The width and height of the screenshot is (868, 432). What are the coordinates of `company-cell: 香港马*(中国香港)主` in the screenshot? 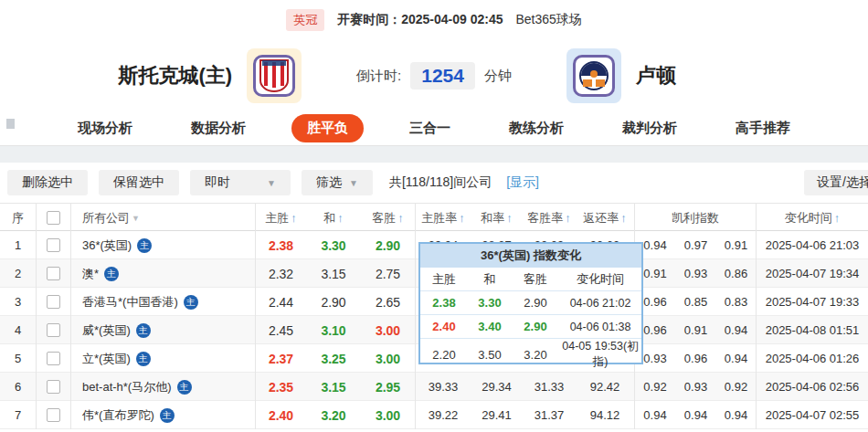 It's located at (164, 301).